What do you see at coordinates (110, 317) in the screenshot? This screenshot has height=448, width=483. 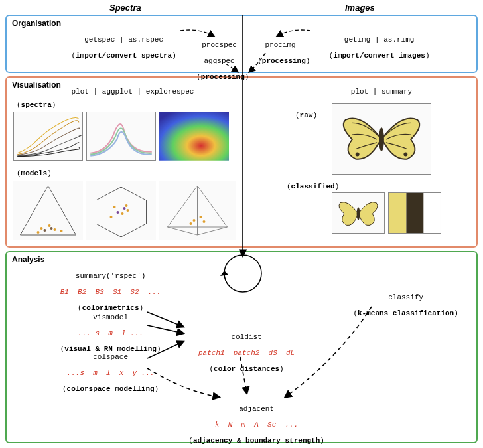 I see `fn-vismodel: vismodel` at bounding box center [110, 317].